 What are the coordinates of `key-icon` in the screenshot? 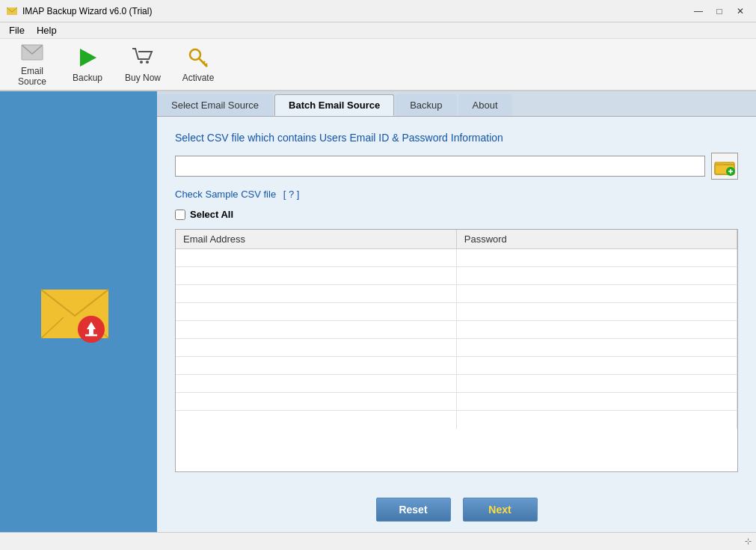 It's located at (198, 58).